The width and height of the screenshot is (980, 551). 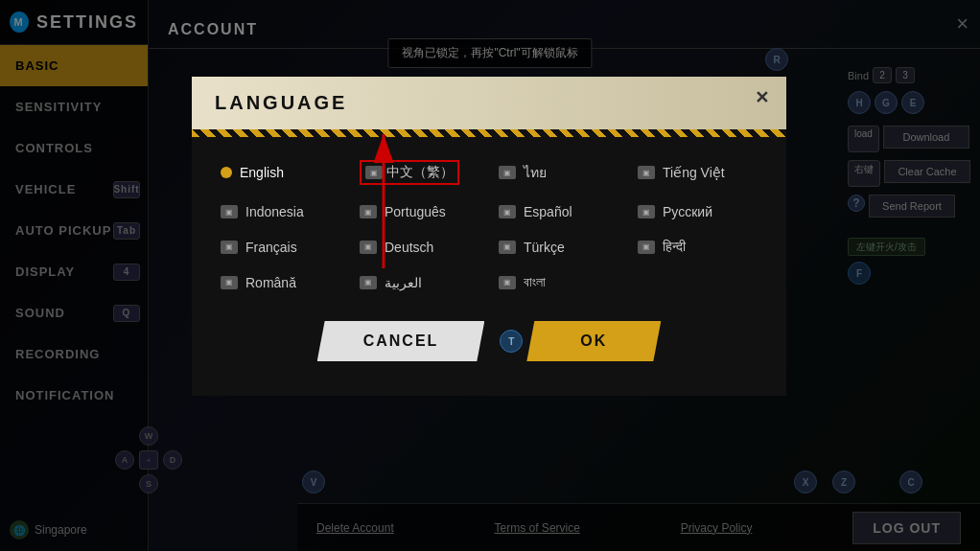 I want to click on t-badge: T, so click(x=511, y=341).